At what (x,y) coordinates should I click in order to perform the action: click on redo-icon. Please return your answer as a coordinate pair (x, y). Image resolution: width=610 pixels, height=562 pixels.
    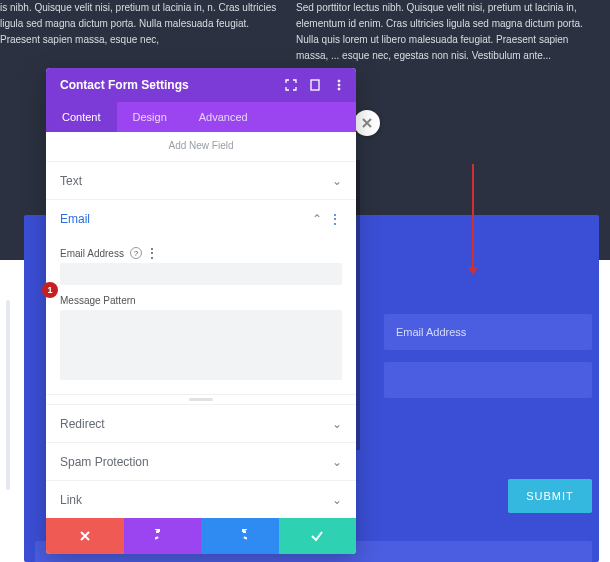
    Looking at the image, I should click on (240, 536).